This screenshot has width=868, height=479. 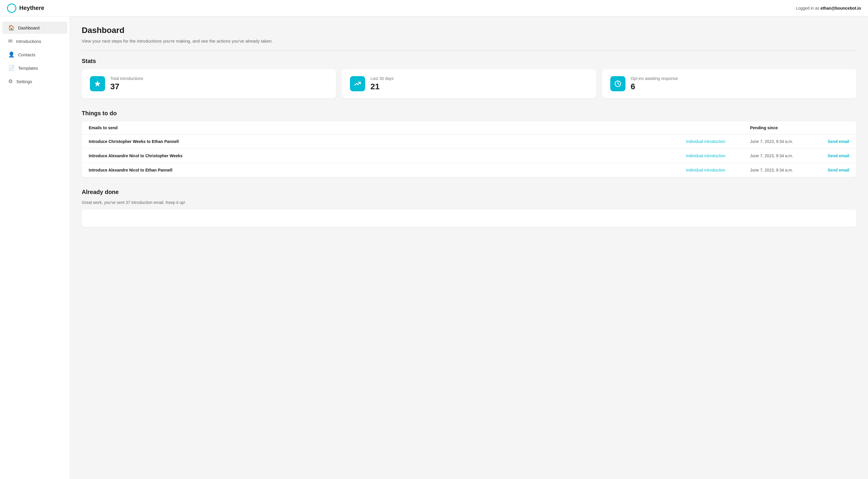 I want to click on sidebar-item-dashboard: 🏠 Dashboard, so click(x=35, y=28).